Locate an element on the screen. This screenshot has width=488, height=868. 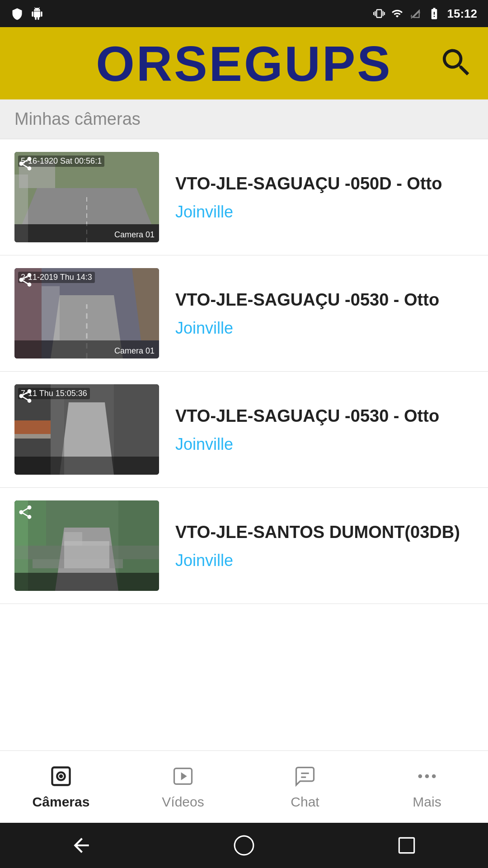
camera-location-4: Joinville is located at coordinates (324, 561).